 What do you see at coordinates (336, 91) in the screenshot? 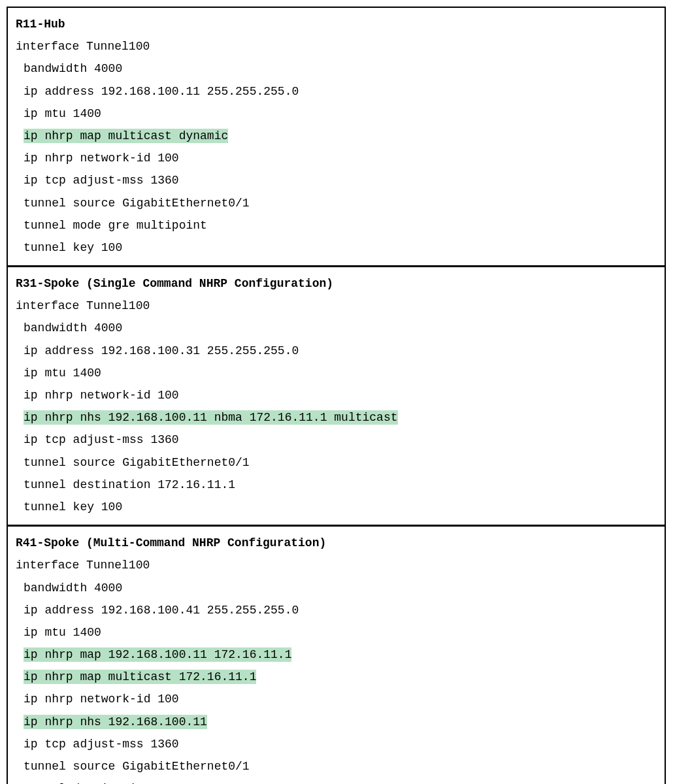
I see `config-line: ip address 192.168.100.11 255.255.255.0` at bounding box center [336, 91].